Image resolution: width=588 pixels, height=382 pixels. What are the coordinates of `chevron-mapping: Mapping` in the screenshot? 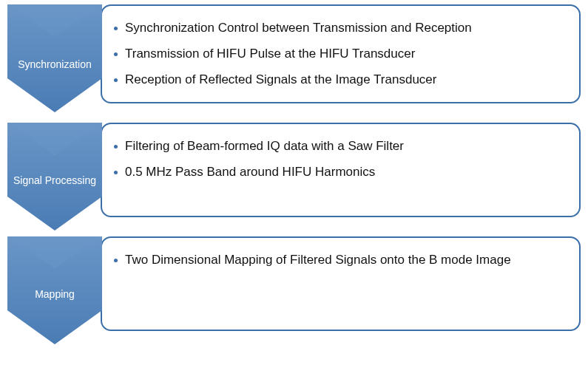 It's located at (55, 284).